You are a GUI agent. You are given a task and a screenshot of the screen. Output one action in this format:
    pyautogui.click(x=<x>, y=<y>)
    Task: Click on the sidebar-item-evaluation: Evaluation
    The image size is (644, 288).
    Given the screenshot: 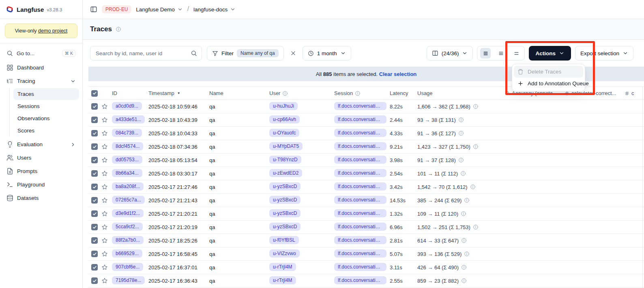 What is the action you would take?
    pyautogui.click(x=41, y=145)
    